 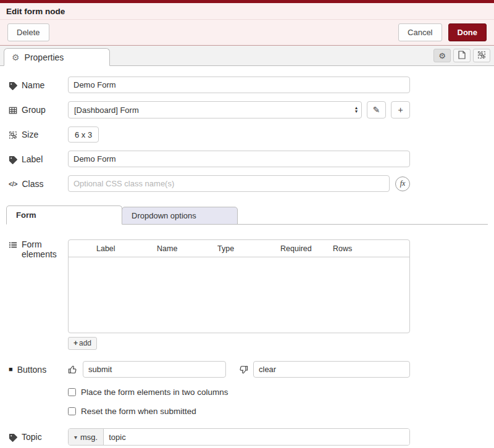 I want to click on label-label: Label, so click(x=38, y=159).